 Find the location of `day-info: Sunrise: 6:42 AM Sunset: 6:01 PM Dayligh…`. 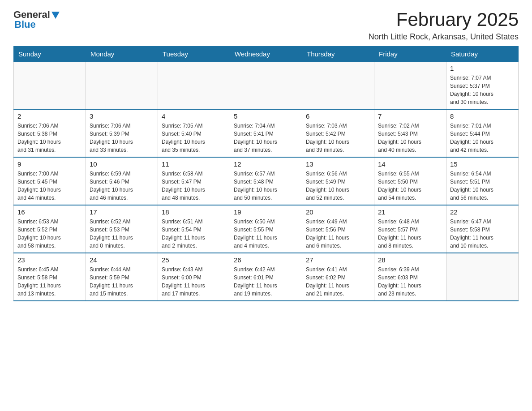

day-info: Sunrise: 6:42 AM Sunset: 6:01 PM Dayligh… is located at coordinates (266, 282).